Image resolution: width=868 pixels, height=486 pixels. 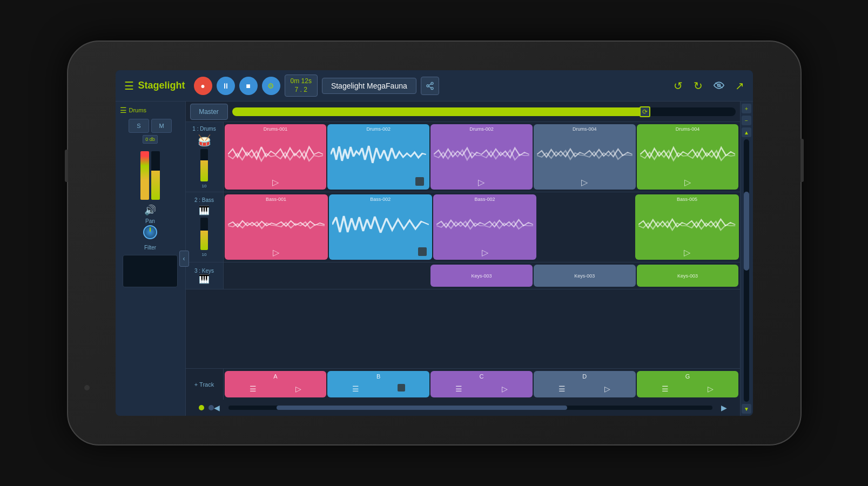 What do you see at coordinates (145, 176) in the screenshot?
I see `fader-track` at bounding box center [145, 176].